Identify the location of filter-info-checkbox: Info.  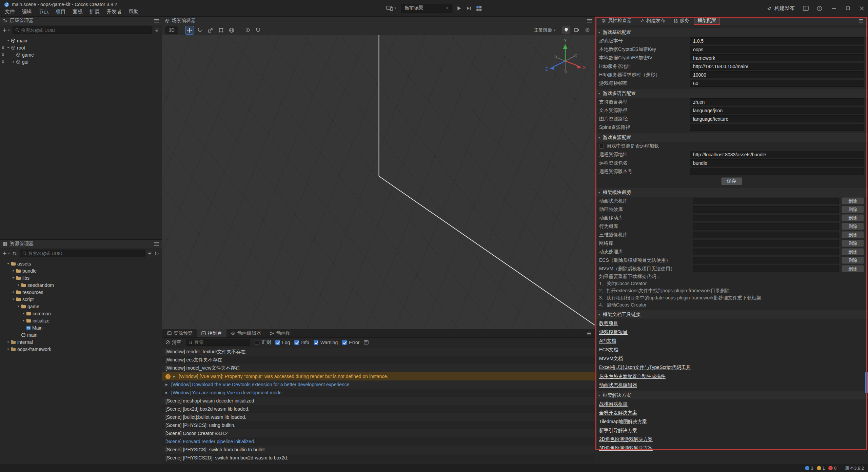
(302, 342).